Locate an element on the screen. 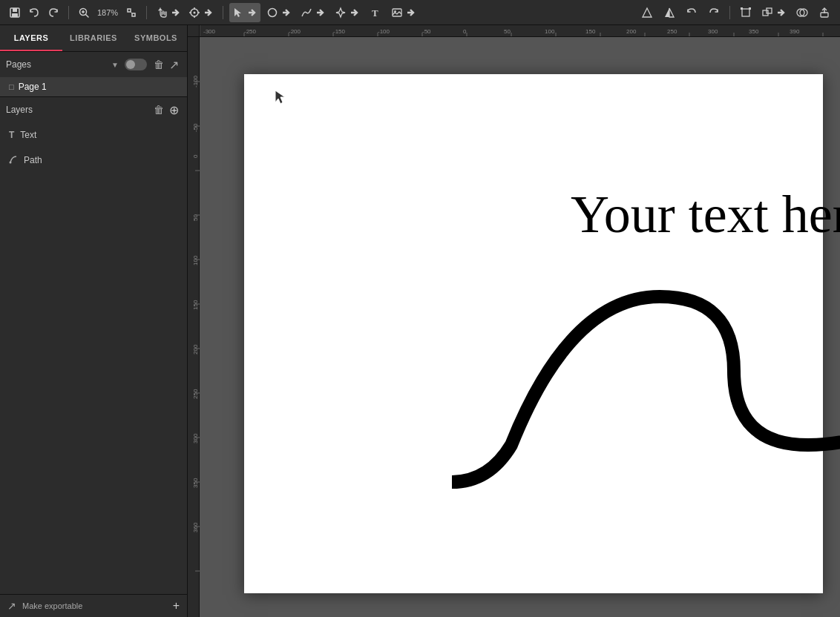 Image resolution: width=840 pixels, height=617 pixels. redo-button is located at coordinates (53, 13).